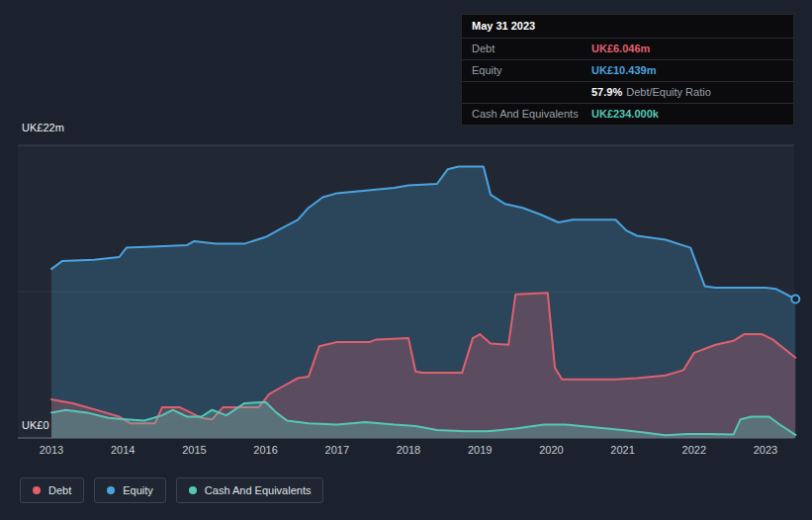  I want to click on x-axis-label: 2019, so click(480, 450).